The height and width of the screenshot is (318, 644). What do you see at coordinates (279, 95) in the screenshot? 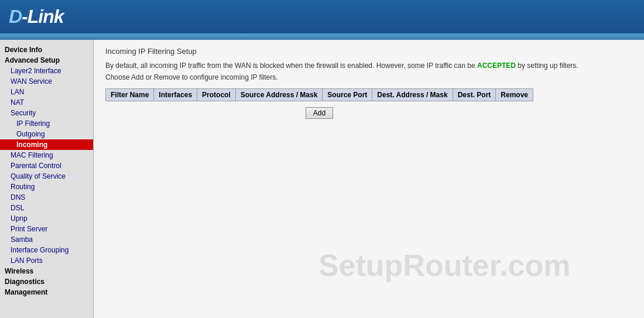
I see `table-header-source-address--mask: Source Address / Mask` at bounding box center [279, 95].